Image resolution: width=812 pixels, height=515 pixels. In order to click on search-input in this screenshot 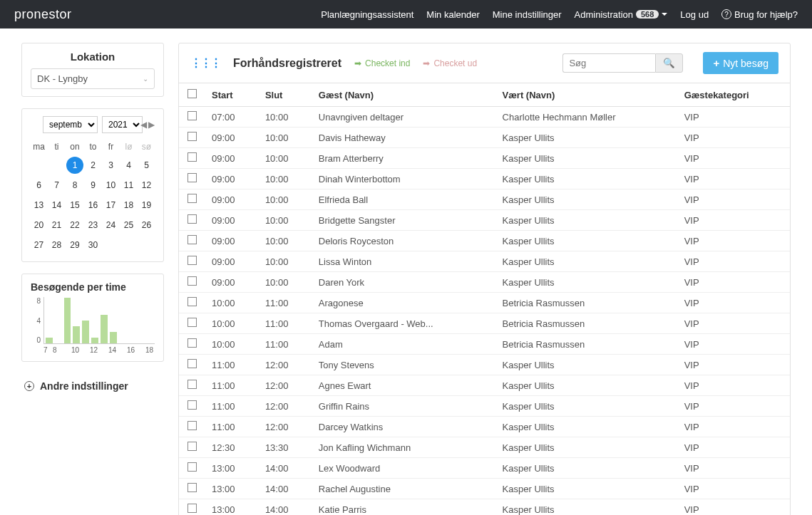, I will do `click(609, 63)`.